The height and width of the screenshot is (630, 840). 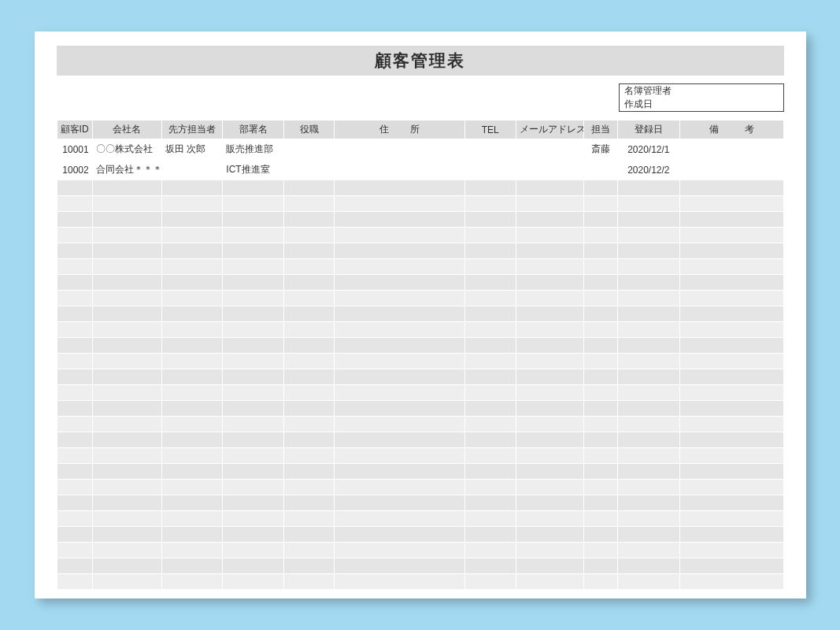 What do you see at coordinates (649, 130) in the screenshot?
I see `header-date: 登録日` at bounding box center [649, 130].